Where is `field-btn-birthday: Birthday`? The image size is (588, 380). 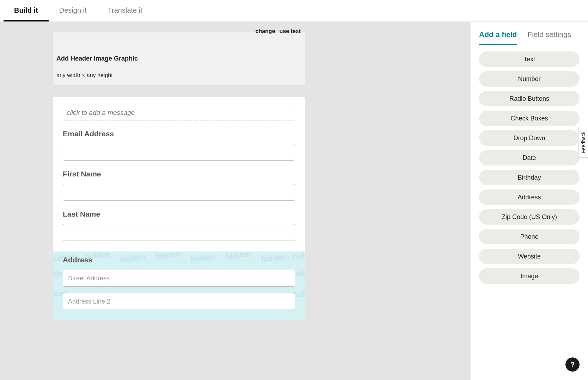
field-btn-birthday: Birthday is located at coordinates (529, 177).